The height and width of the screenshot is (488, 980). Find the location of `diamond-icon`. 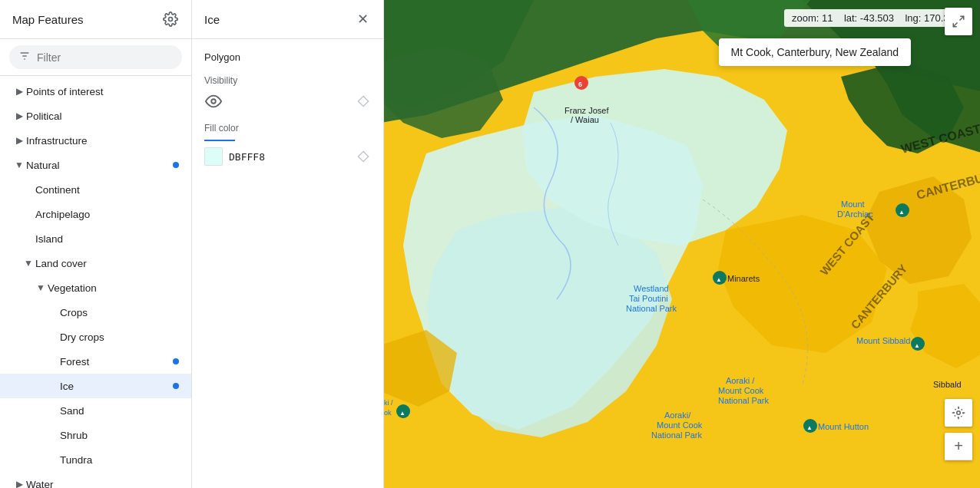

diamond-icon is located at coordinates (363, 101).